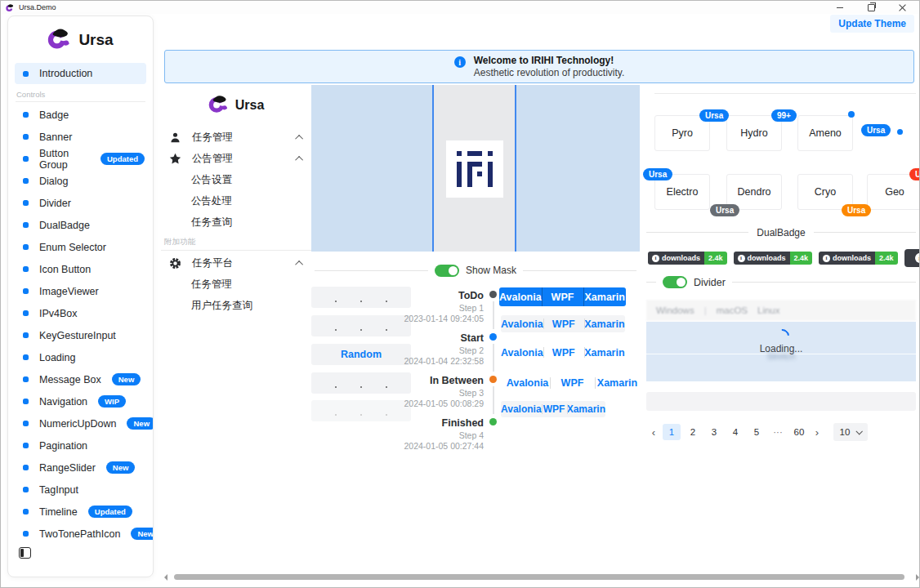 This screenshot has width=920, height=588. I want to click on random-button: Random, so click(361, 354).